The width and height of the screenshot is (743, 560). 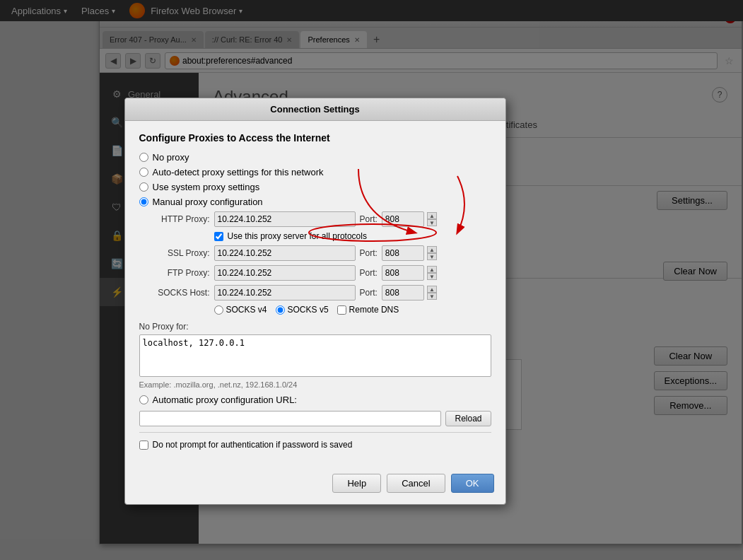 I want to click on socks-host-input, so click(x=285, y=293).